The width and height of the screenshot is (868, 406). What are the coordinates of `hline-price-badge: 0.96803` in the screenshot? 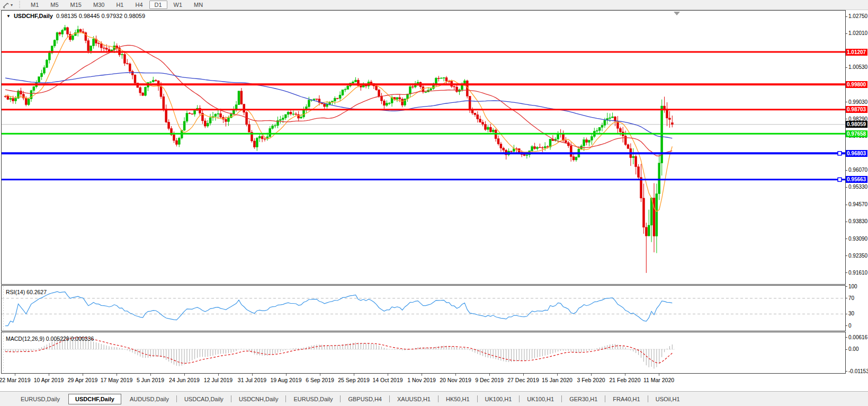 It's located at (857, 154).